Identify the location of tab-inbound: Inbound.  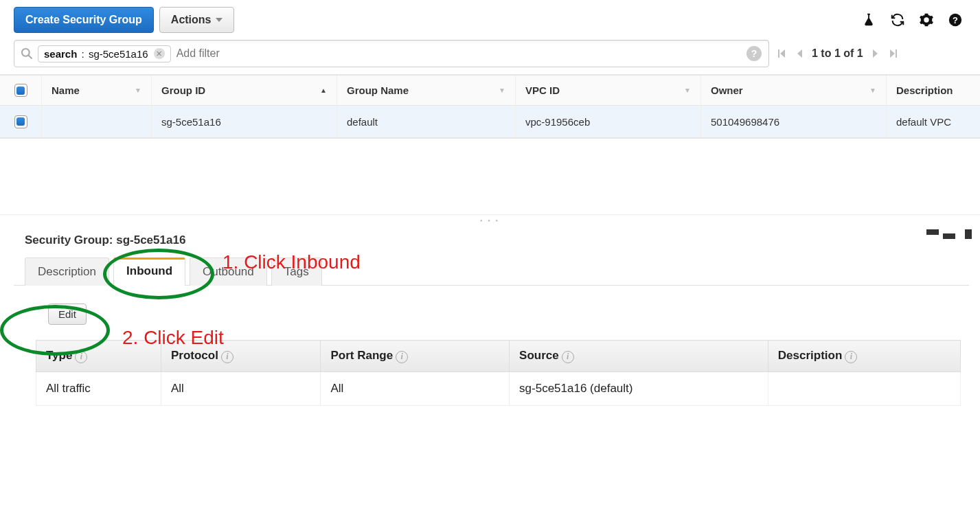
(150, 272).